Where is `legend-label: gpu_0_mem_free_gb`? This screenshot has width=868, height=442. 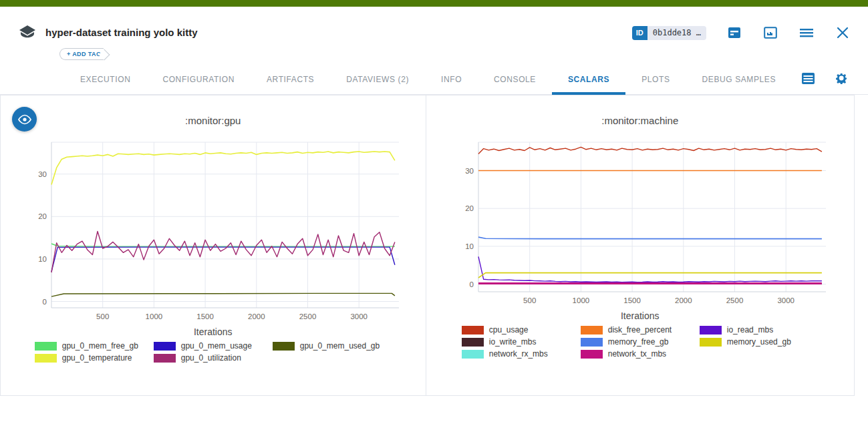 legend-label: gpu_0_mem_free_gb is located at coordinates (100, 346).